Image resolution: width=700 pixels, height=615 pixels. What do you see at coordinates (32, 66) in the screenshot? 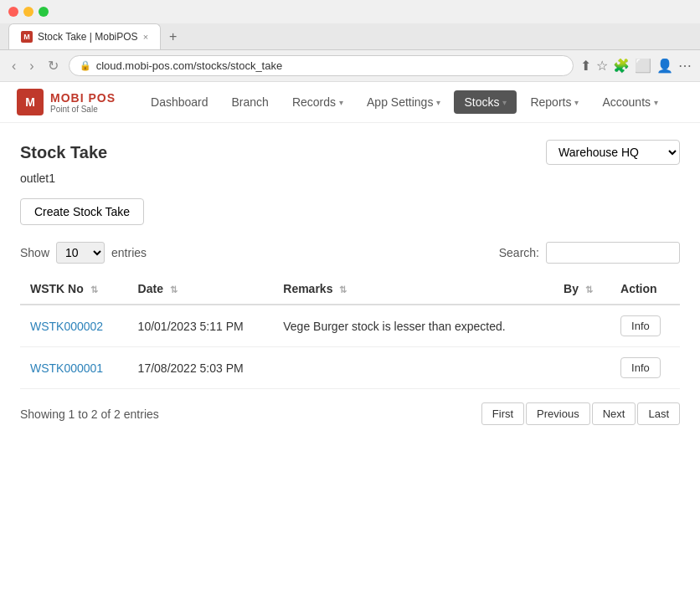
I see `forward-button: ›` at bounding box center [32, 66].